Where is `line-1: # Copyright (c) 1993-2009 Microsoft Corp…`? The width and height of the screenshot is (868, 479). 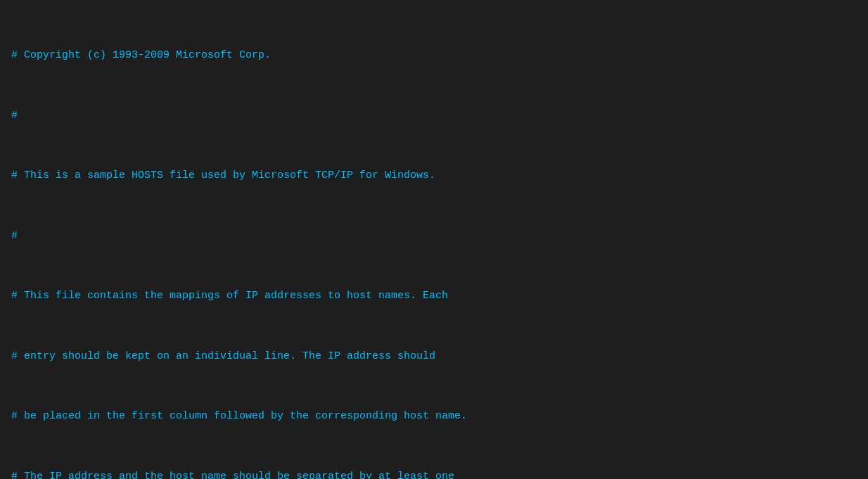 line-1: # Copyright (c) 1993-2009 Microsoft Corp… is located at coordinates (434, 56).